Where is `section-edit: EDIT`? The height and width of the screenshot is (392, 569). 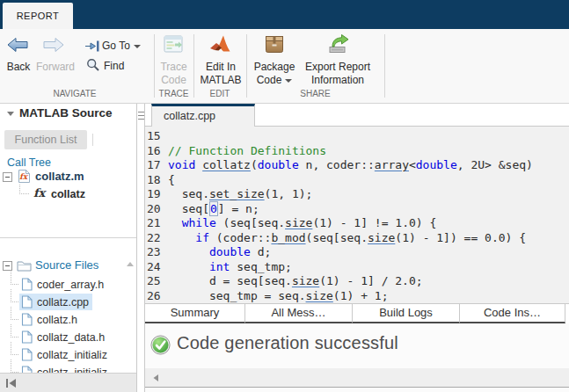 section-edit: EDIT is located at coordinates (220, 93).